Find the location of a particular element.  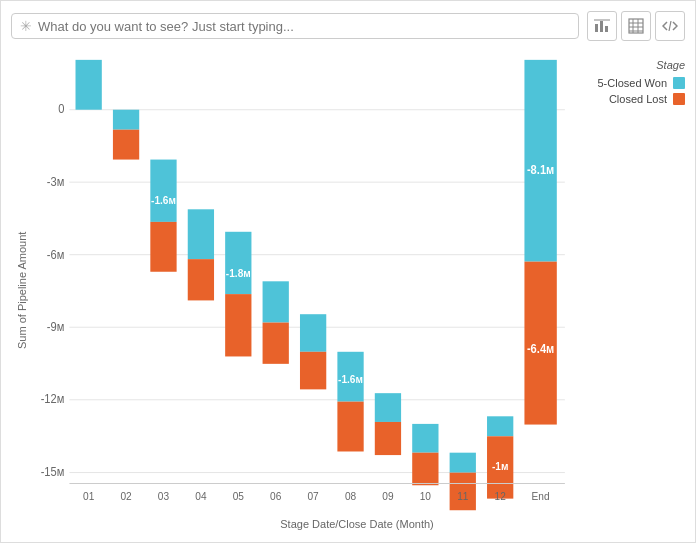

bar-07-orange is located at coordinates (313, 371).